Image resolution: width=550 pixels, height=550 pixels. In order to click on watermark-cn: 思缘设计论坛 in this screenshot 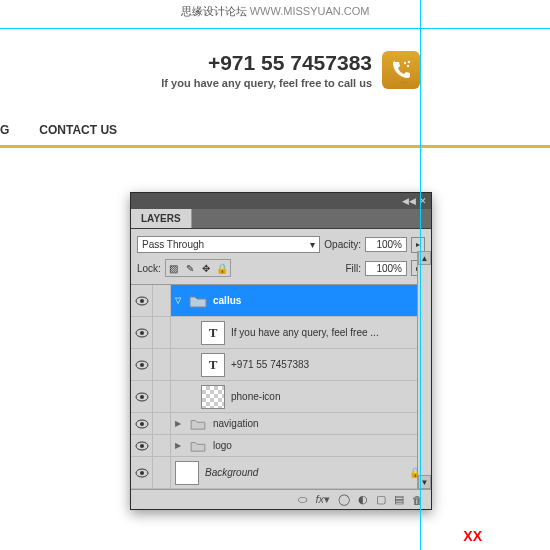, I will do `click(214, 11)`.